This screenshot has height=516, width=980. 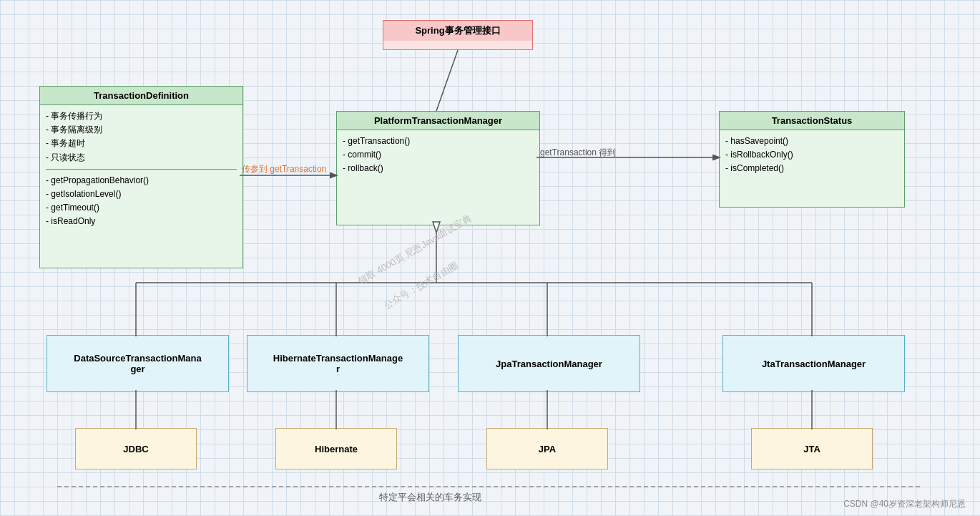 I want to click on jta-manager-label: JtaTransactionManager, so click(x=814, y=364).